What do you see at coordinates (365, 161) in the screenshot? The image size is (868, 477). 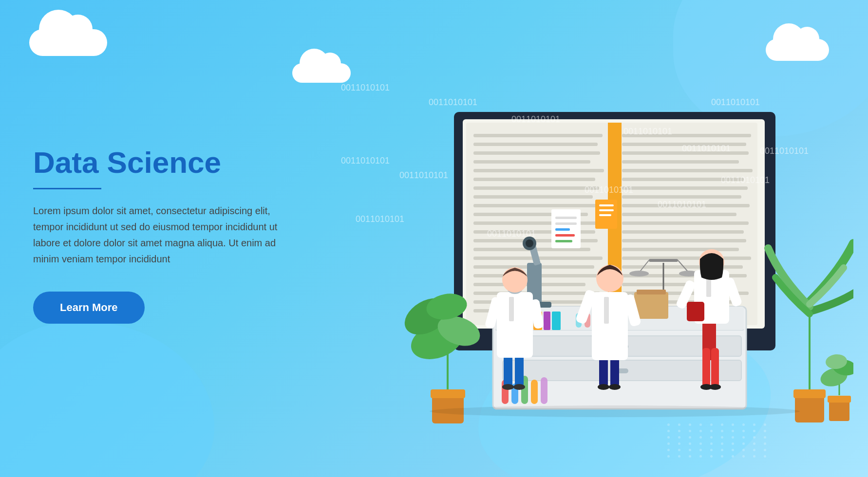 I see `binary-6: 0011010101` at bounding box center [365, 161].